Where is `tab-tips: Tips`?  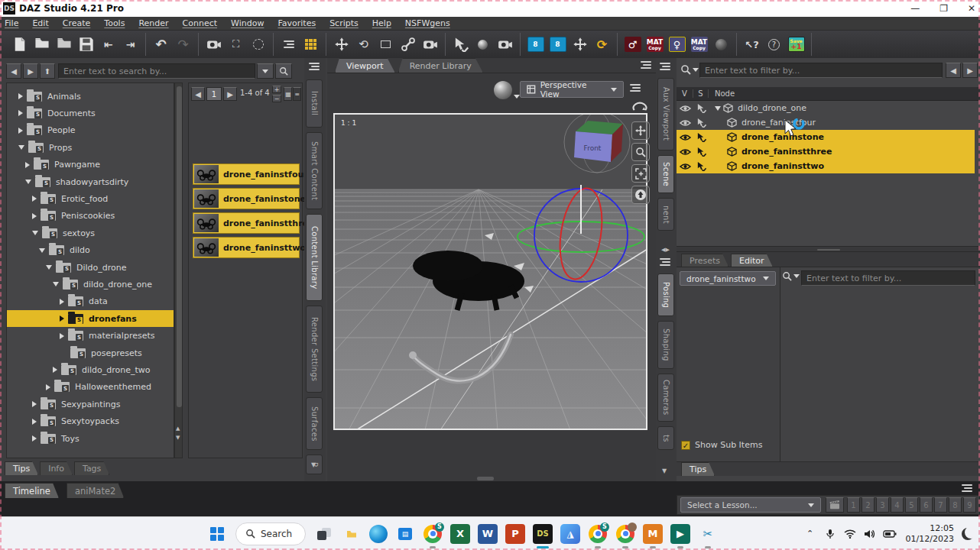 tab-tips: Tips is located at coordinates (21, 468).